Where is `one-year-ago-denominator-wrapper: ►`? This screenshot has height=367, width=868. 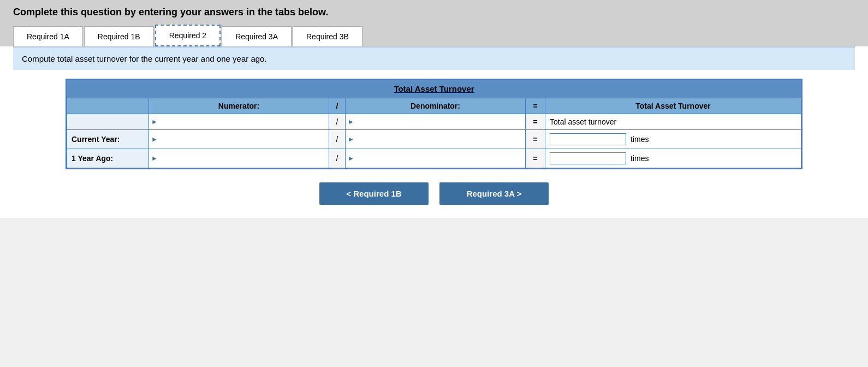
one-year-ago-denominator-wrapper: ► is located at coordinates (436, 158).